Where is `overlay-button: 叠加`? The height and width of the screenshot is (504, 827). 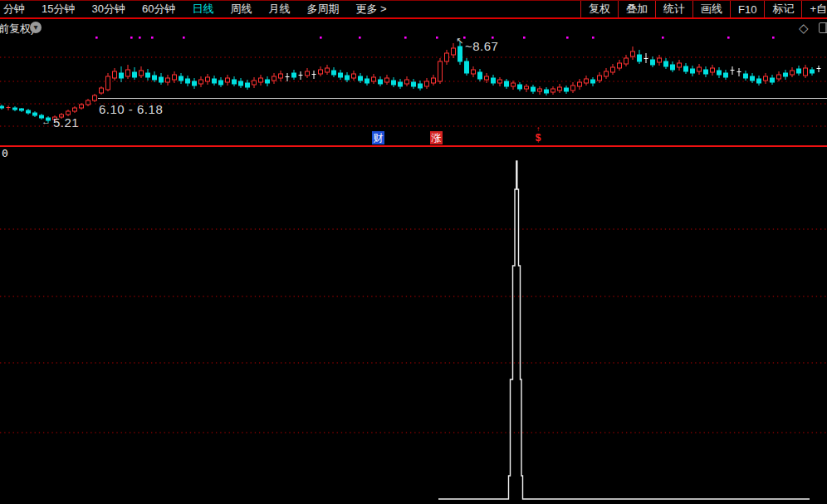
overlay-button: 叠加 is located at coordinates (636, 9).